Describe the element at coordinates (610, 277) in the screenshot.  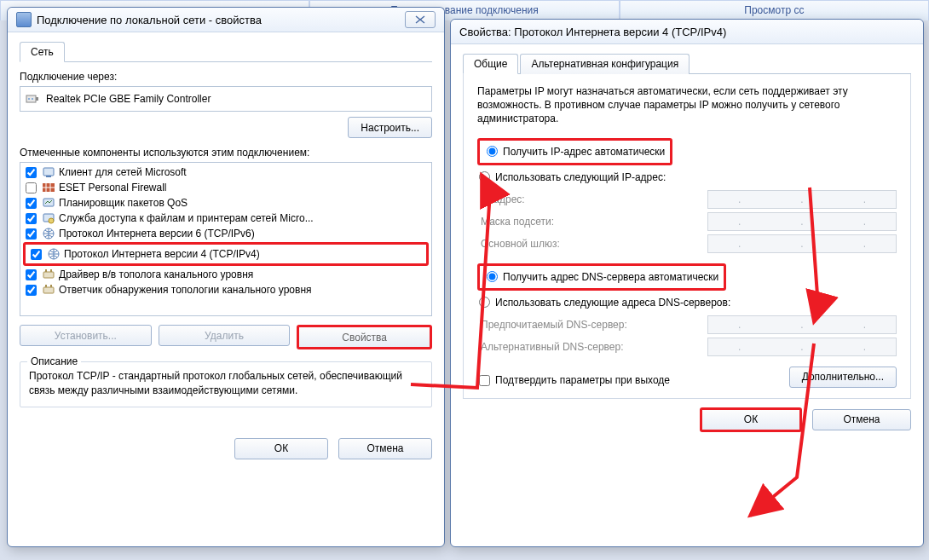
I see `radio-label: Получить адрес DNS-сервера автоматически` at that location.